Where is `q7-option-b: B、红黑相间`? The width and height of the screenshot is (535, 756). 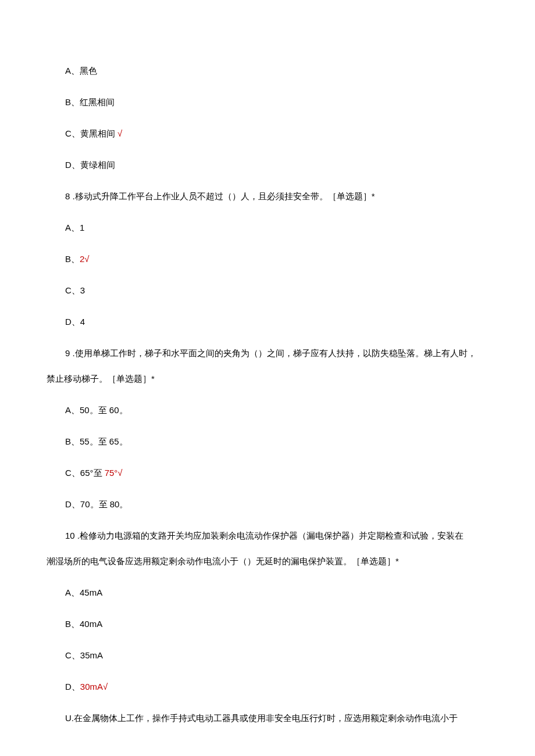
q7-option-b: B、红黑相间 is located at coordinates (268, 102).